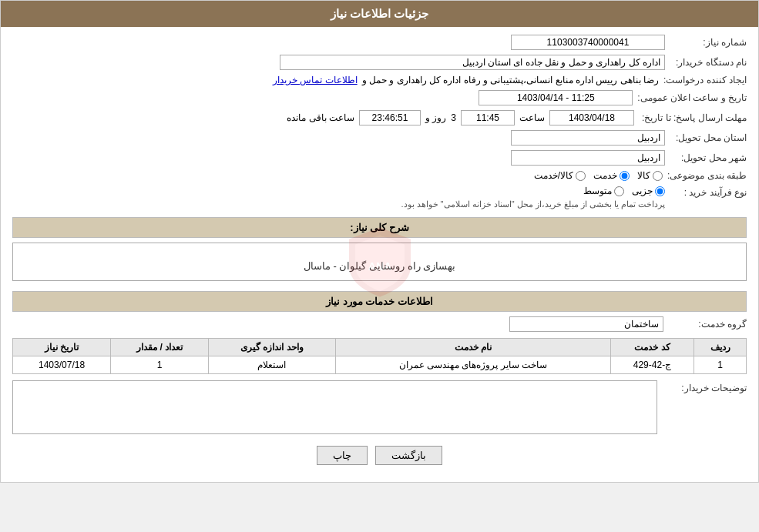 This screenshot has width=759, height=532. I want to click on purchase-type-label: نوع فرآیند خرید :, so click(708, 192).